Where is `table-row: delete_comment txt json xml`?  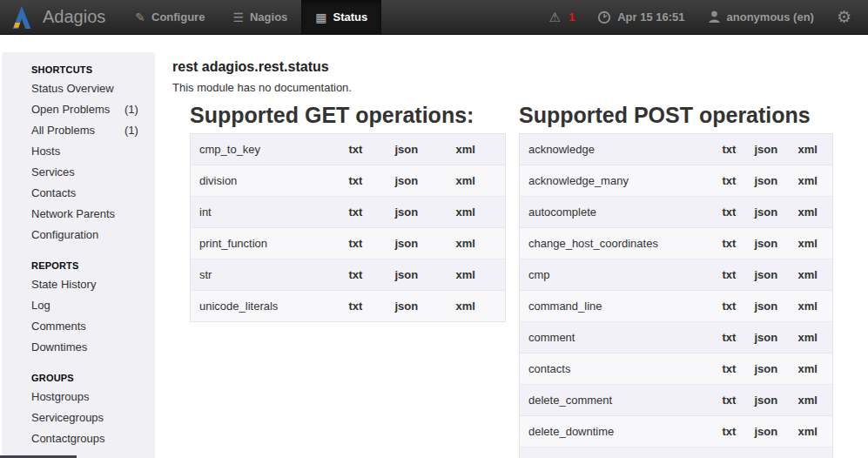 table-row: delete_comment txt json xml is located at coordinates (676, 401).